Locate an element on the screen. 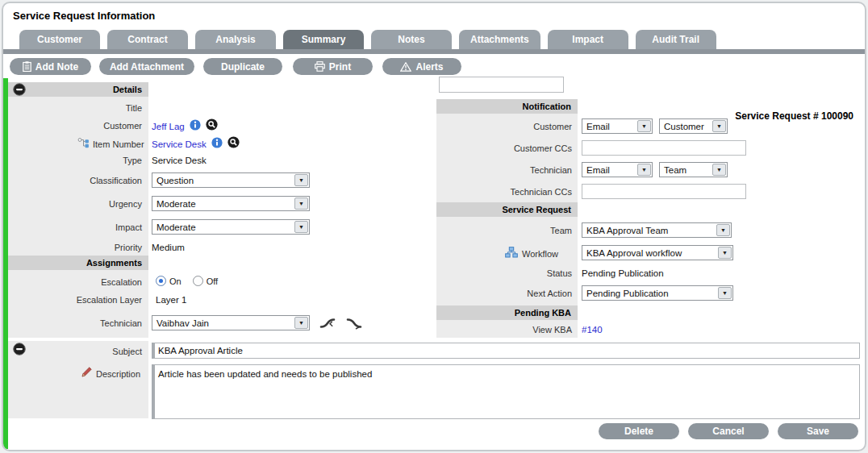 Image resolution: width=868 pixels, height=453 pixels. print-label: Print is located at coordinates (340, 67).